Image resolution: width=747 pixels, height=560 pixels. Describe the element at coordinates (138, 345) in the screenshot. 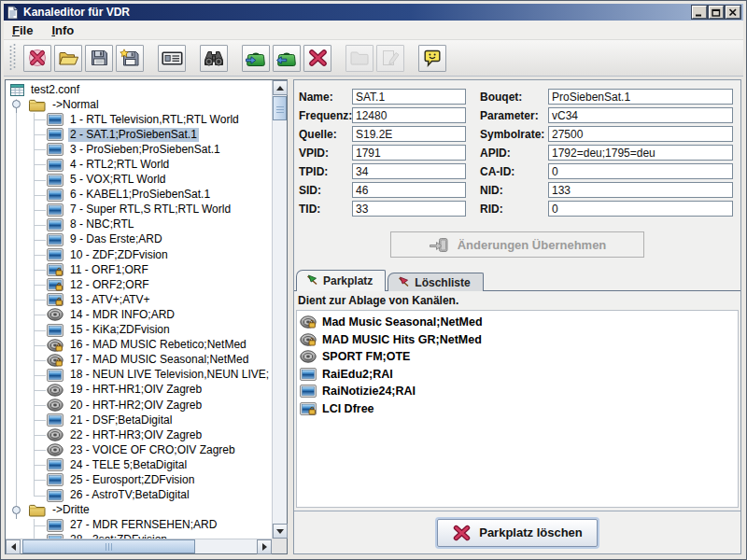

I see `tree-item: 16 - MAD MUSIC Rebetico;NetMed` at that location.